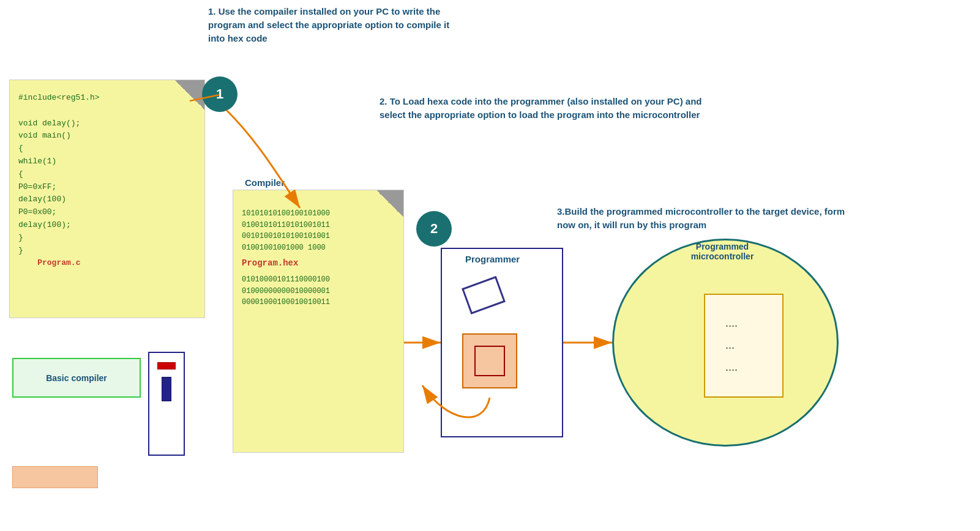 Image resolution: width=980 pixels, height=531 pixels. Describe the element at coordinates (42, 199) in the screenshot. I see `code-line-9: delay(100)` at that location.